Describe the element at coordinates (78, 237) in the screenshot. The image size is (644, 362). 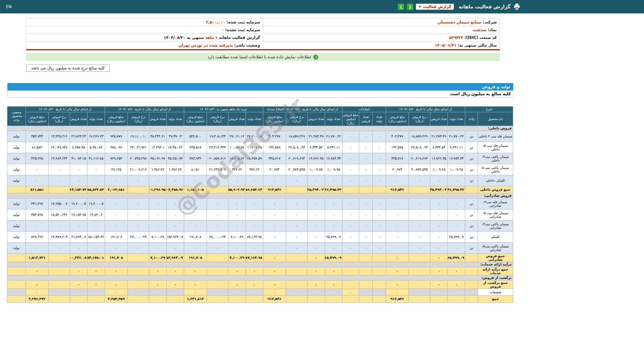
I see `value-cell: ۶۱,۸۹۳.۰۸` at that location.